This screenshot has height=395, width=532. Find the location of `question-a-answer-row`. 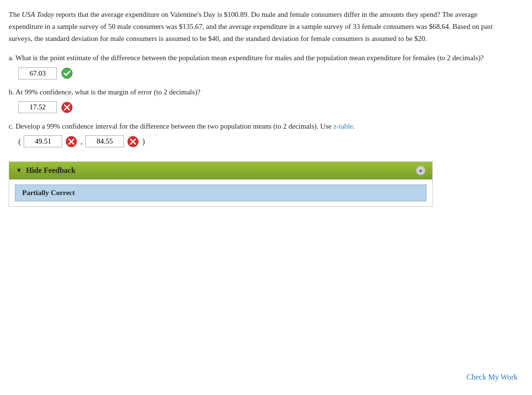

question-a-answer-row is located at coordinates (265, 73).